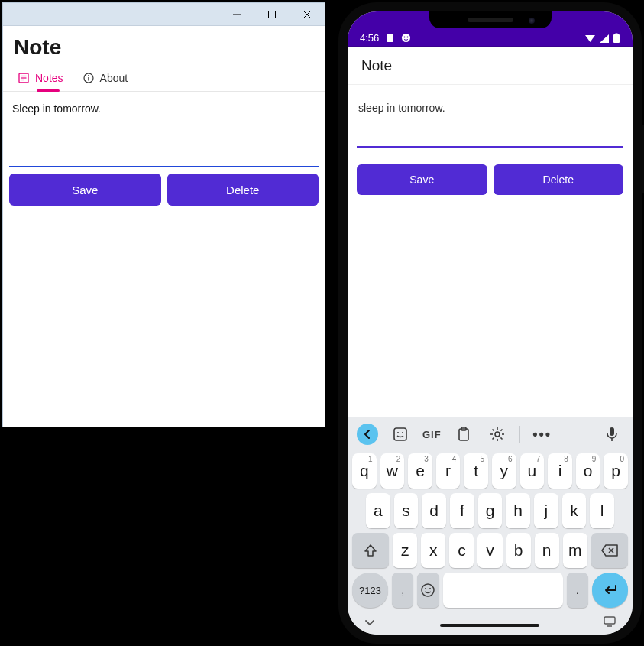 The height and width of the screenshot is (646, 644). I want to click on kb-separator, so click(519, 434).